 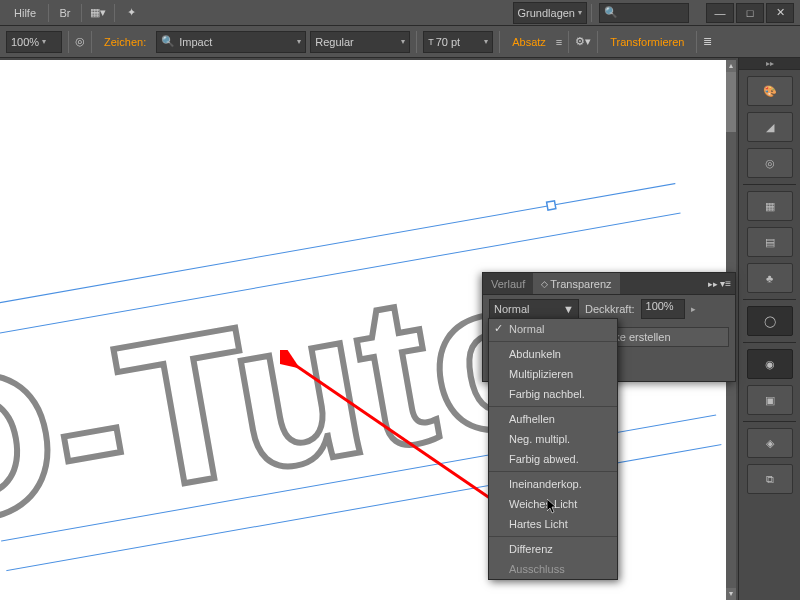 What do you see at coordinates (726, 284) in the screenshot?
I see `panel-menu-icon: ▾≡` at bounding box center [726, 284].